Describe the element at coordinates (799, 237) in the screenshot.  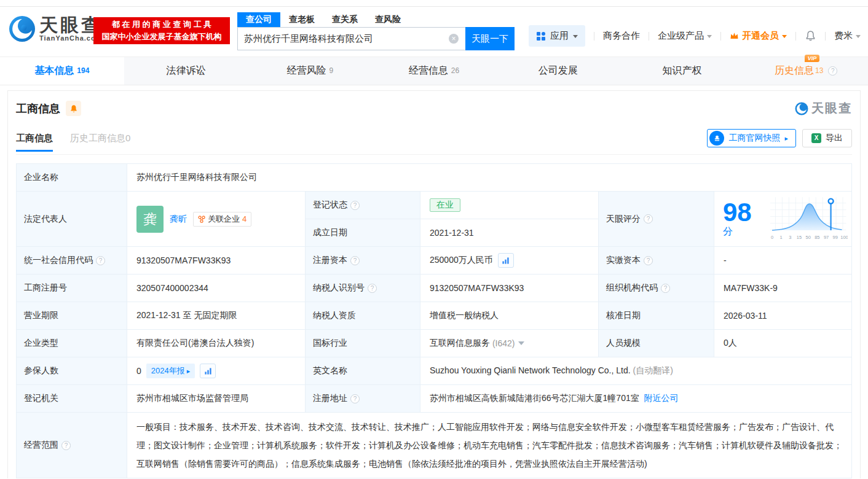
I see `svg-text: 15` at that location.